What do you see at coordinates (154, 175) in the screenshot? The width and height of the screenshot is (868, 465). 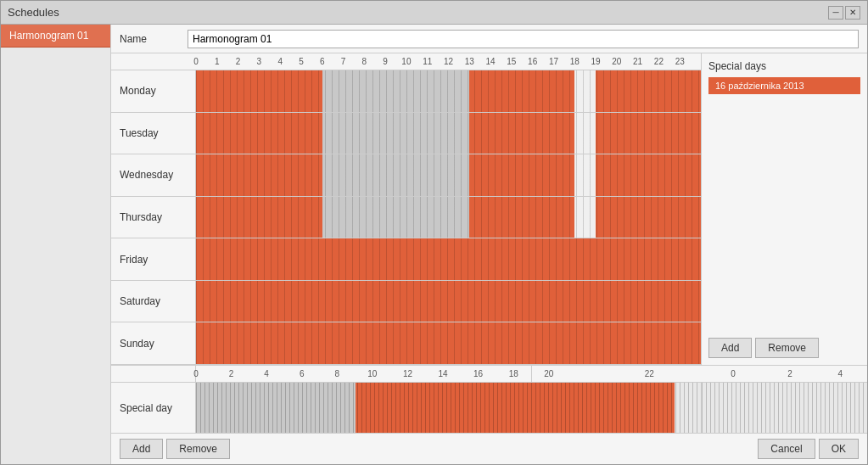 I see `day-name-wednesday: Wednesday` at bounding box center [154, 175].